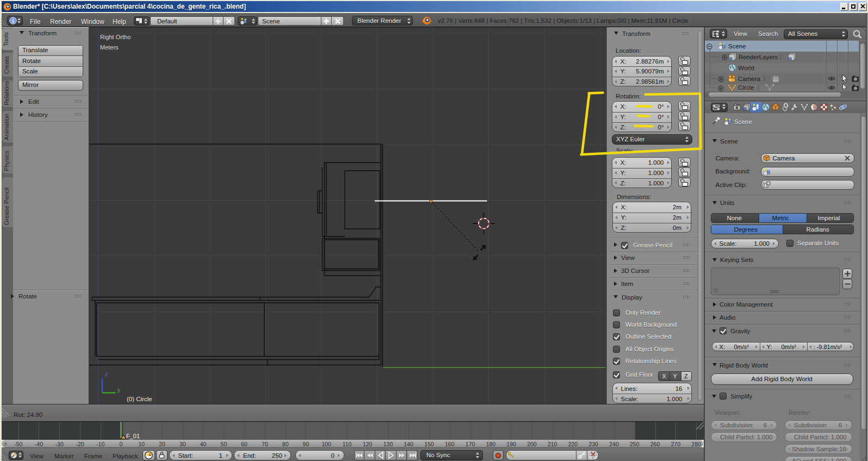 The width and height of the screenshot is (868, 461). What do you see at coordinates (107, 374) in the screenshot?
I see `svg-text: z` at bounding box center [107, 374].